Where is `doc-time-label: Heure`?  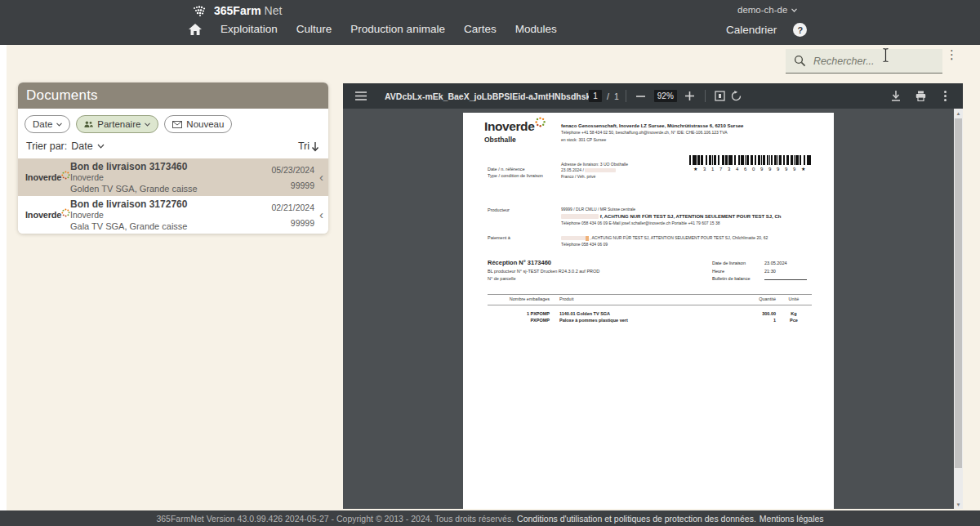
doc-time-label: Heure is located at coordinates (738, 271).